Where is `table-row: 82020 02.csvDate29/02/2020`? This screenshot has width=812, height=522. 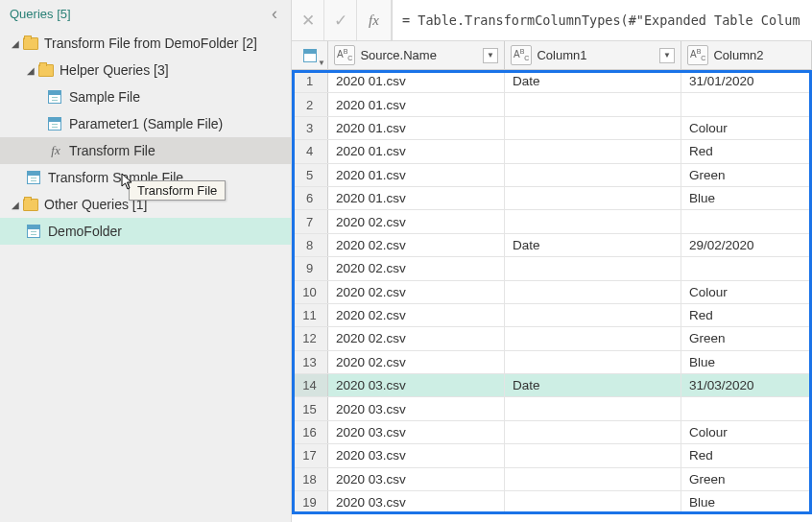 table-row: 82020 02.csvDate29/02/2020 is located at coordinates (552, 246).